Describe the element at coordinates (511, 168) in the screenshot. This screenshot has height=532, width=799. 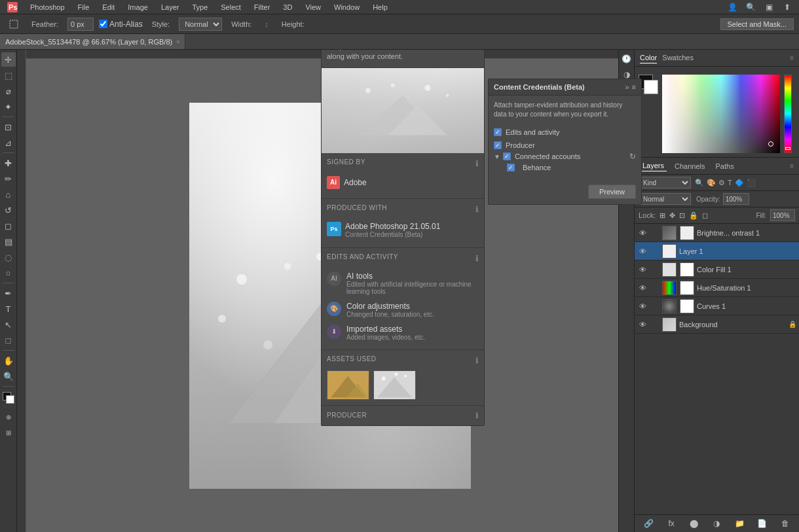
I see `cc-checkbox-behance: ✓` at that location.